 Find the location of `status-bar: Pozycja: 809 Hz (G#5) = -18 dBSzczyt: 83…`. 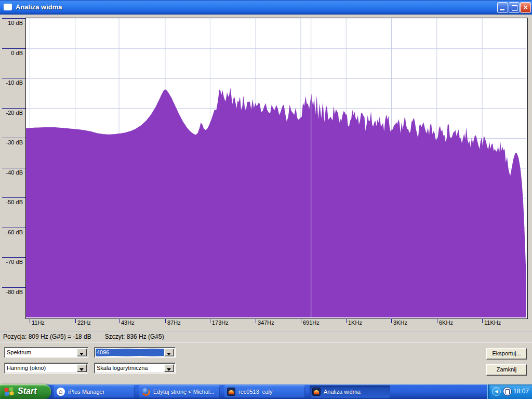

status-bar: Pozycja: 809 Hz (G#5) = -18 dBSzczyt: 83… is located at coordinates (84, 337).